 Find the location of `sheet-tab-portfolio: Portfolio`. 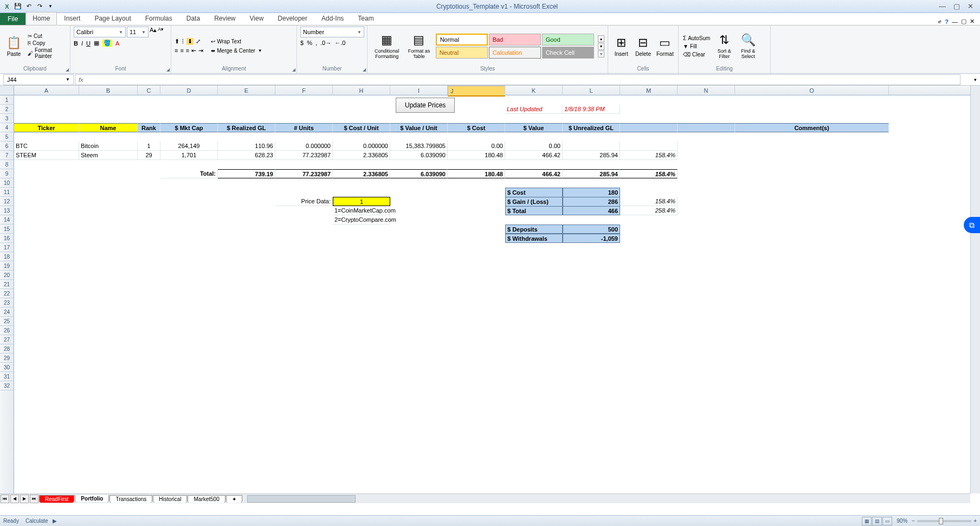

sheet-tab-portfolio: Portfolio is located at coordinates (92, 499).